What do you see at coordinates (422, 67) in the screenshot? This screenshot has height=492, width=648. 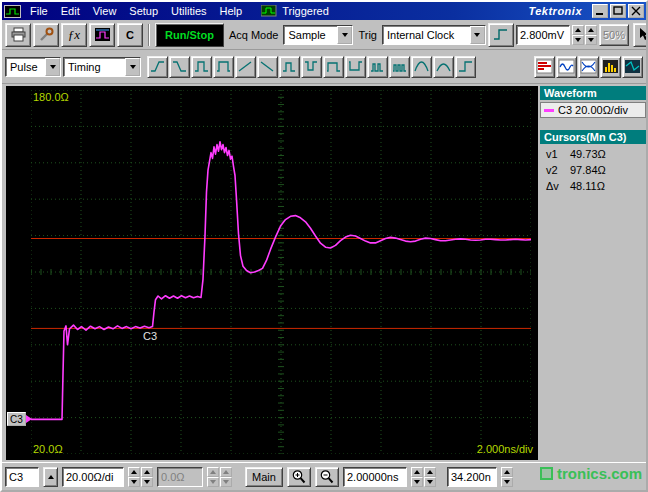 I see `gauss-pulse-button` at bounding box center [422, 67].